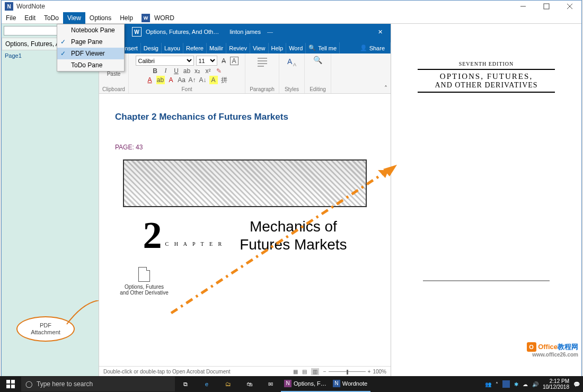 The width and height of the screenshot is (583, 392). Describe the element at coordinates (207, 384) in the screenshot. I see `edge-icon: e` at that location.